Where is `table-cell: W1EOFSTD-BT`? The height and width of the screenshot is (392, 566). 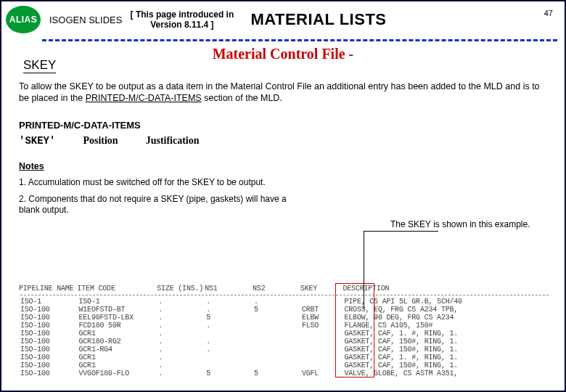 table-cell: W1EOFSTD-BT is located at coordinates (118, 309).